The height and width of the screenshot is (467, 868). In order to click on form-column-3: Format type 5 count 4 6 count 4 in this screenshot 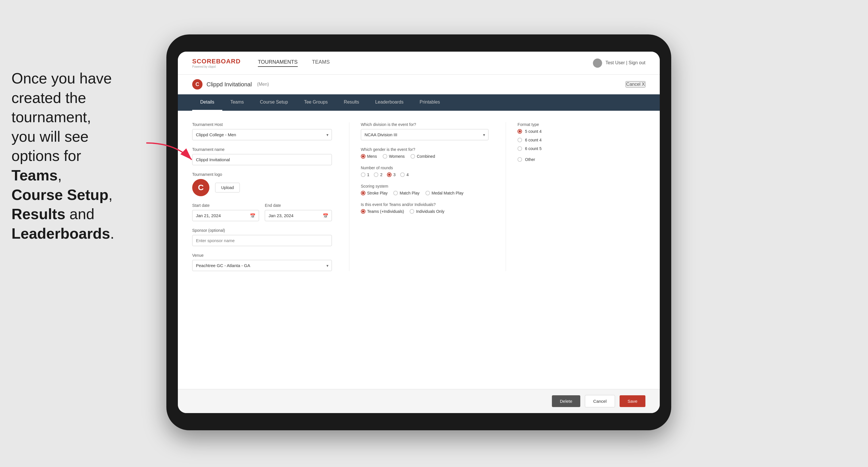, I will do `click(576, 197)`.